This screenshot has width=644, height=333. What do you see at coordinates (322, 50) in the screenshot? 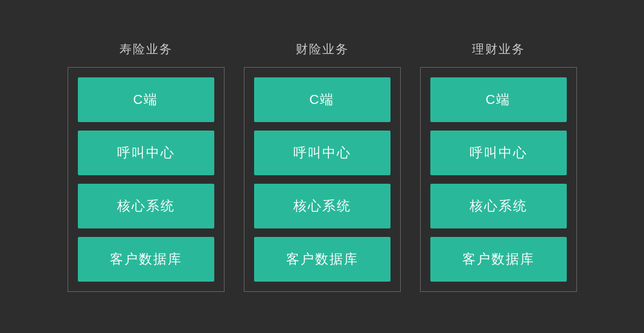
I see `column-header-property-insurance: 财险业务` at bounding box center [322, 50].